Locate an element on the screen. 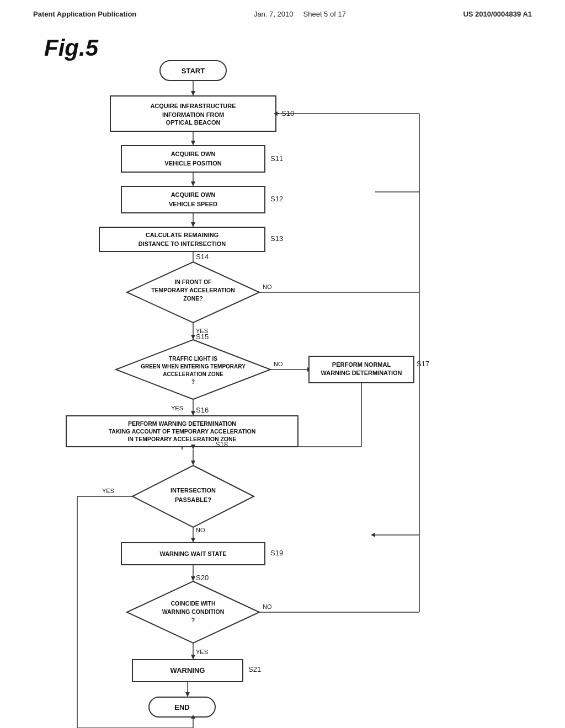 Image resolution: width=565 pixels, height=728 pixels. svg-text:TAKING ACCOUNT OF TEMPORARY AC: TAKING ACCOUNT OF TEMPORARY ACCELERATION is located at coordinates (182, 431).